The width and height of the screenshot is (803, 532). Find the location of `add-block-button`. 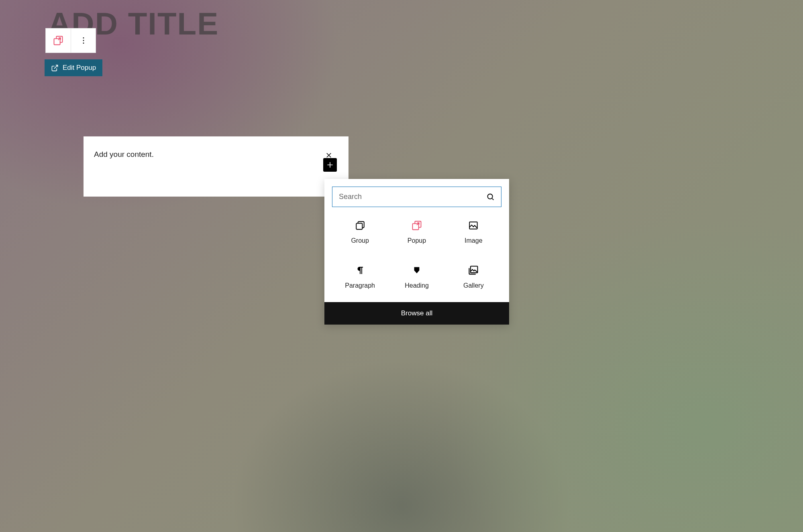

add-block-button is located at coordinates (330, 165).